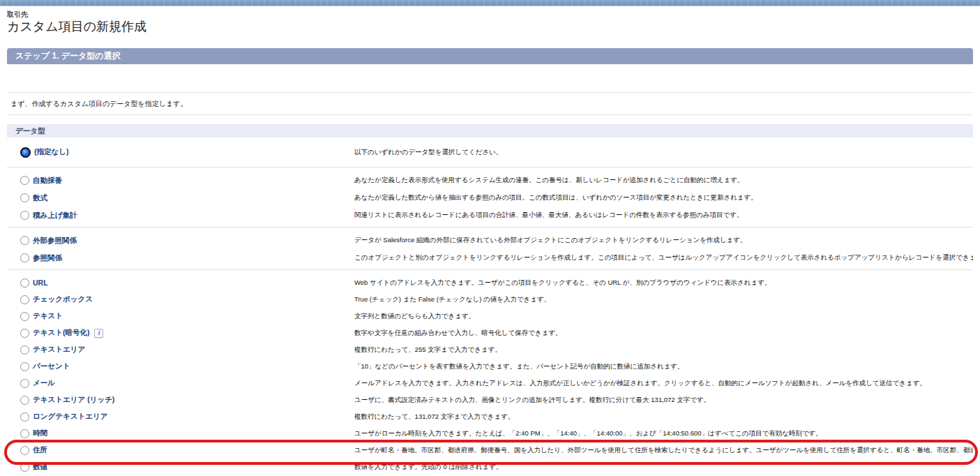 The image size is (980, 476). What do you see at coordinates (664, 451) in the screenshot?
I see `field-type-description: ユーザが町名・番地、市区郡、都道府県、郵便番号、国を入力したり、外部ツールを使用…` at bounding box center [664, 451].